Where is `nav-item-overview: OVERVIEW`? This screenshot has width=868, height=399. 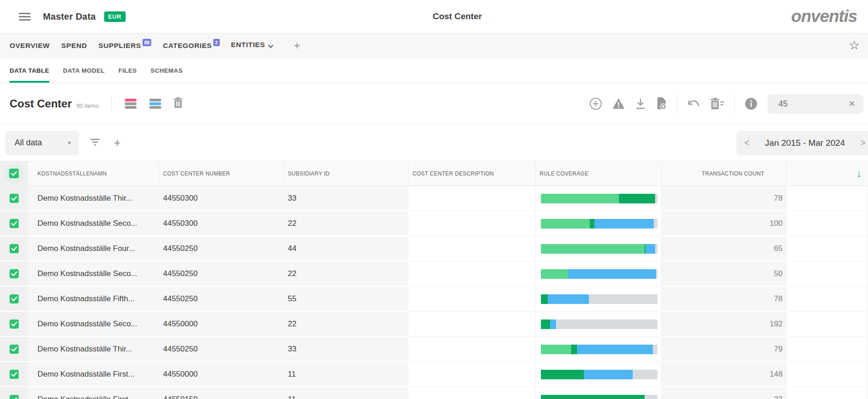 nav-item-overview: OVERVIEW is located at coordinates (30, 46).